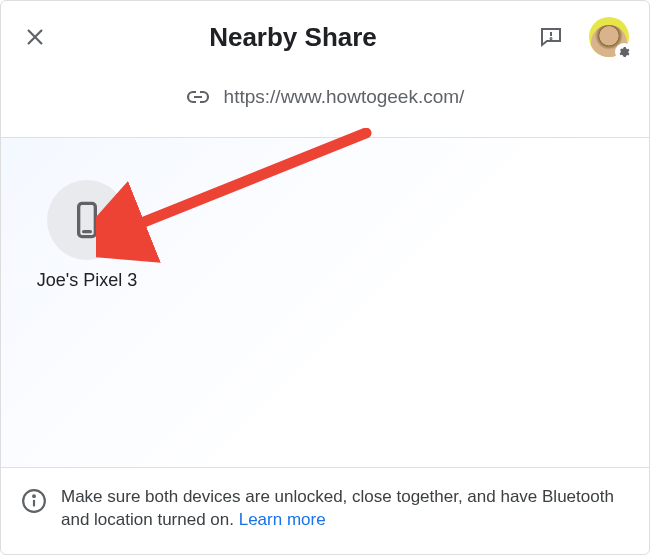  What do you see at coordinates (551, 37) in the screenshot?
I see `feedback-icon` at bounding box center [551, 37].